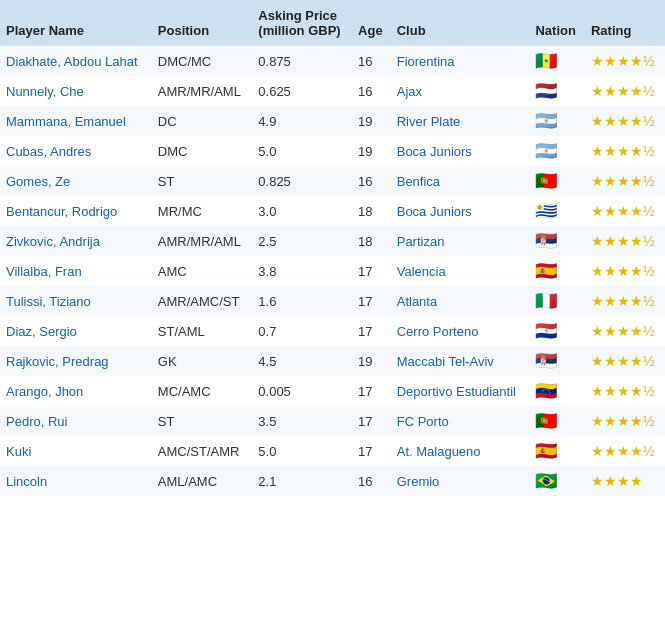  Describe the element at coordinates (202, 451) in the screenshot. I see `player-position: AMC/ST/AMR` at that location.